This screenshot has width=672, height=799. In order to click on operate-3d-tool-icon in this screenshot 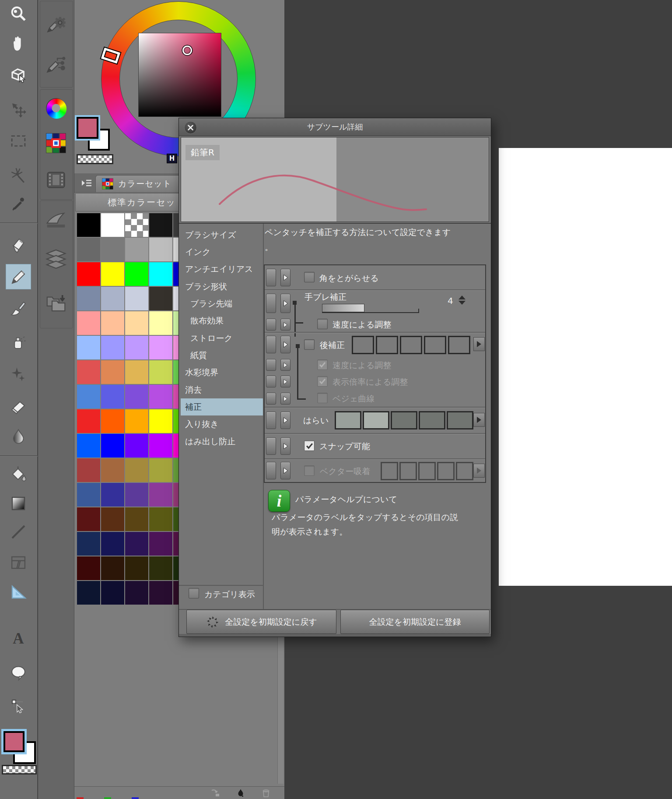, I will do `click(18, 75)`.